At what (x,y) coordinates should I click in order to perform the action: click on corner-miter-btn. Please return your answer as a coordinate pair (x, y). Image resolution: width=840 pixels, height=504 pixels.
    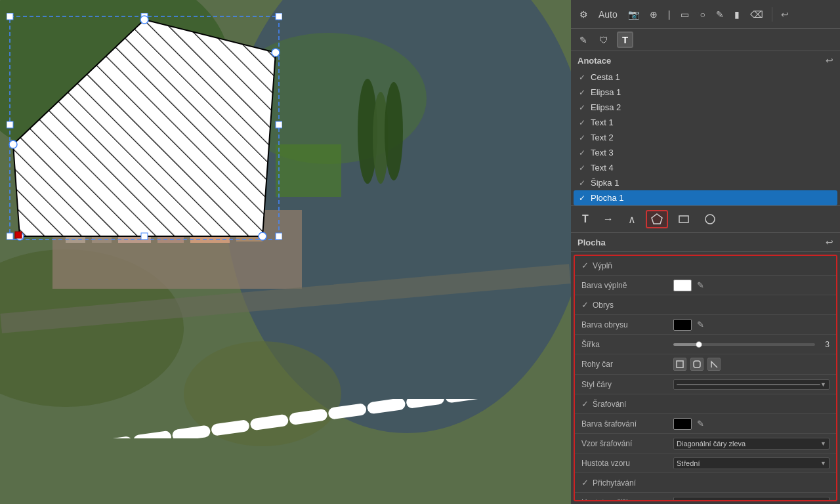
    Looking at the image, I should click on (714, 364).